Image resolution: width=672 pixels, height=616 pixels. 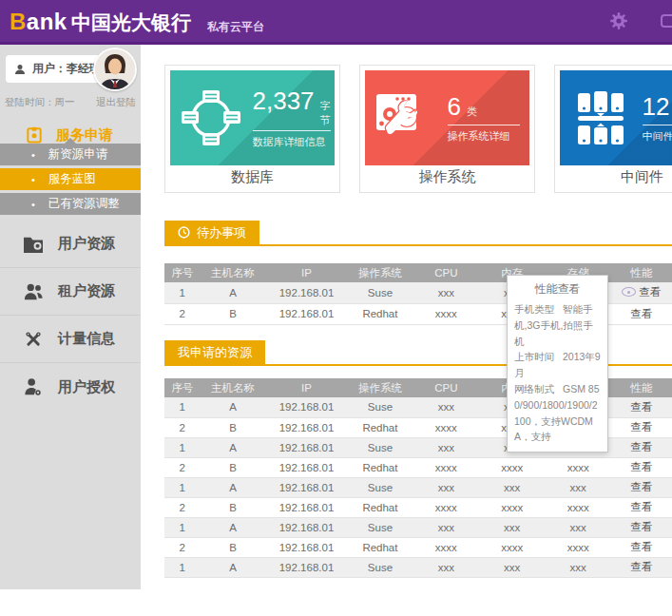 What do you see at coordinates (236, 27) in the screenshot?
I see `platform-name: 私有云平台` at bounding box center [236, 27].